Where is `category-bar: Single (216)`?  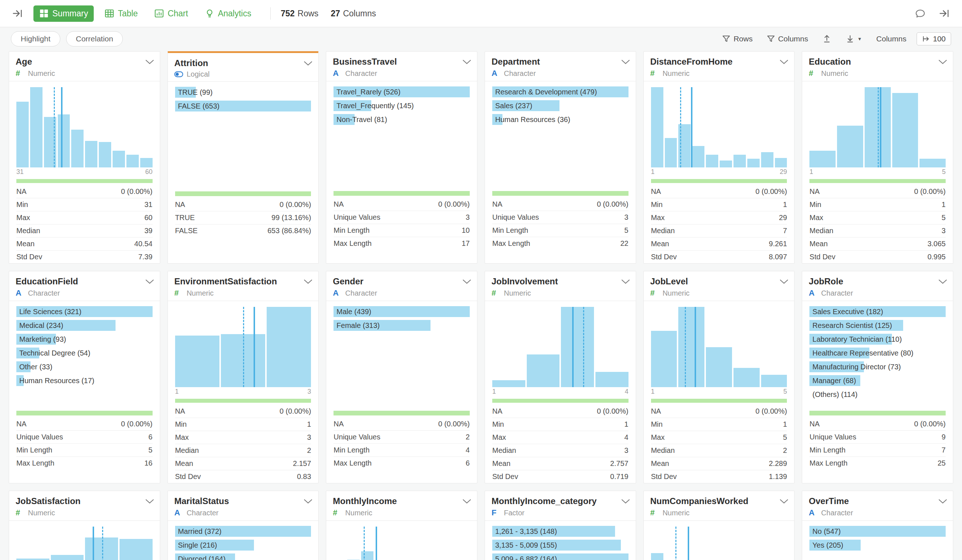
category-bar: Single (216) is located at coordinates (244, 545).